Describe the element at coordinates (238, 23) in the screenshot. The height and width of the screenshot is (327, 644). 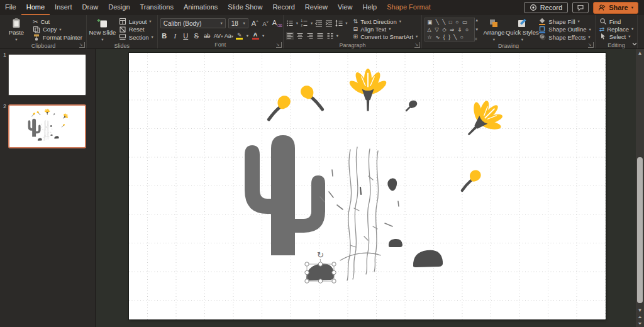
I see `font-size-combobox: 18 ▾` at that location.